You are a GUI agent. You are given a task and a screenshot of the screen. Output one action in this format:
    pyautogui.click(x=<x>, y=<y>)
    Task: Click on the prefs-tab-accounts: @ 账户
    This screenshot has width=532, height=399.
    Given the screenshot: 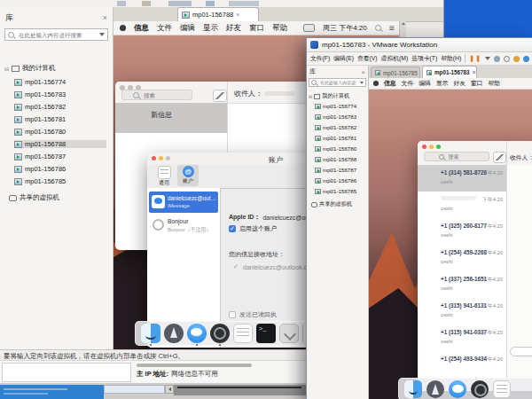 What is the action you would take?
    pyautogui.click(x=188, y=176)
    